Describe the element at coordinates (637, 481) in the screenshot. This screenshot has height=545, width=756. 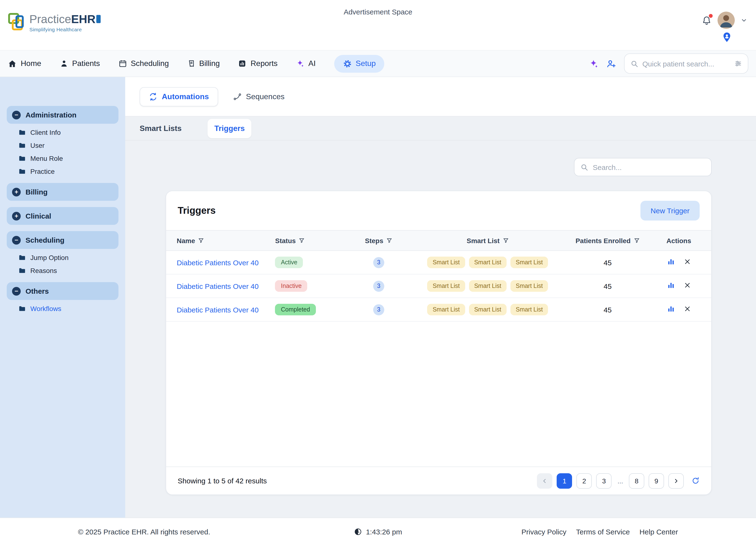
I see `page-button-8: 8` at that location.